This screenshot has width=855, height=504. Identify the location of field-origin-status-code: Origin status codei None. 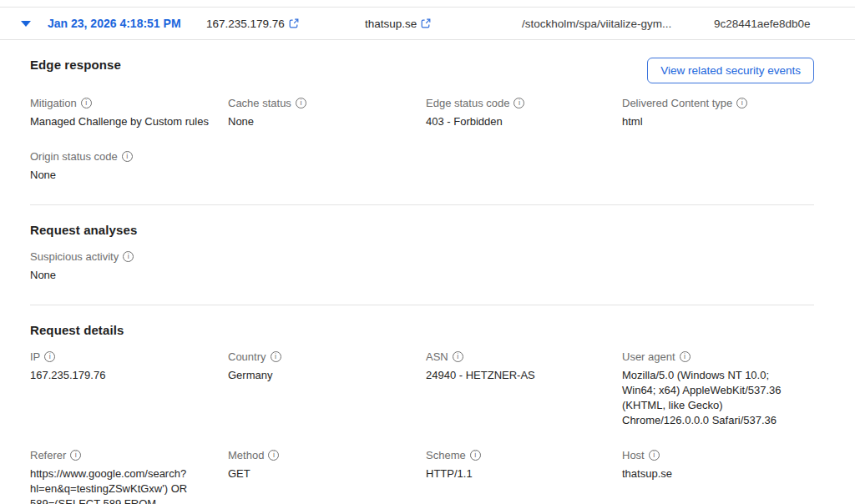
(129, 167).